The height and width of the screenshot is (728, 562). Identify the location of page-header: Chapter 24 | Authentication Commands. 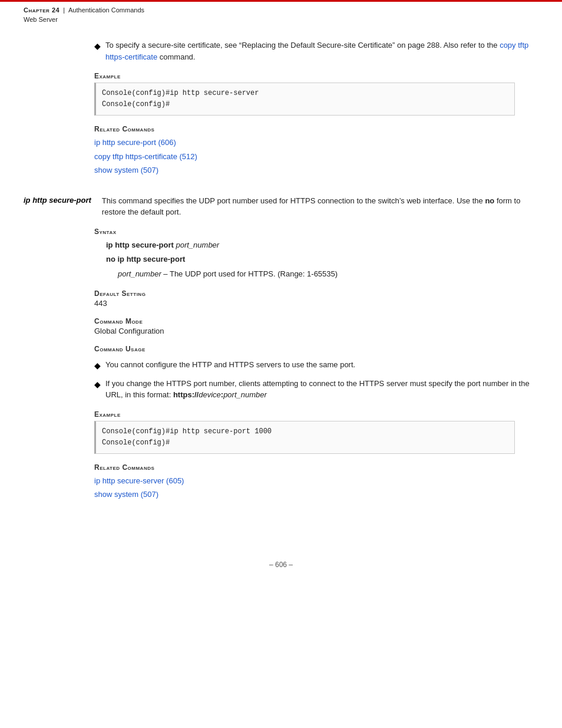
(281, 8).